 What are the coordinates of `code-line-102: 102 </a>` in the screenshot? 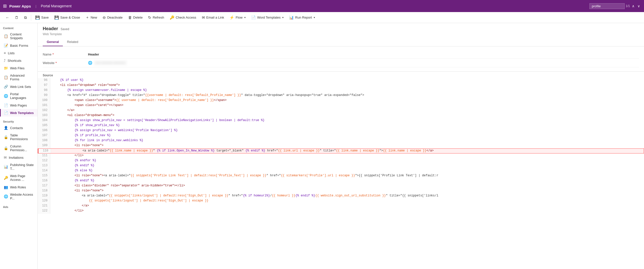 It's located at (341, 111).